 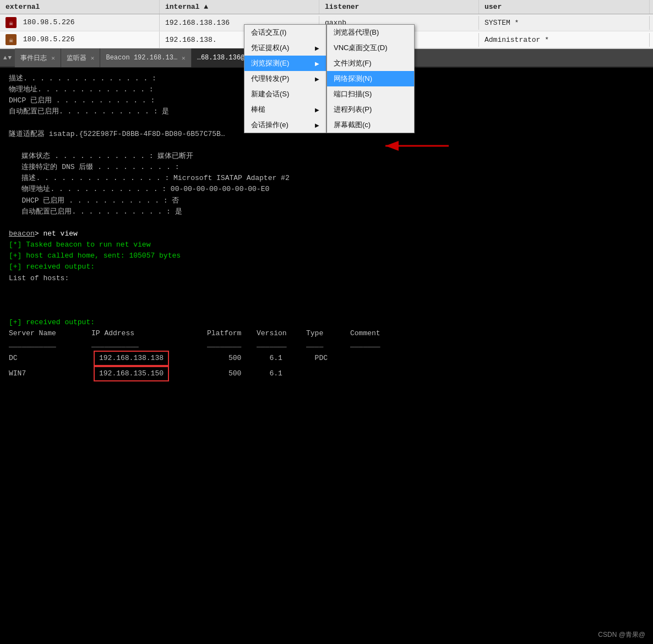 I want to click on terminal-line: 媒体状态 . . . . . . . . . . . : 媒体已断开, so click(x=326, y=156).